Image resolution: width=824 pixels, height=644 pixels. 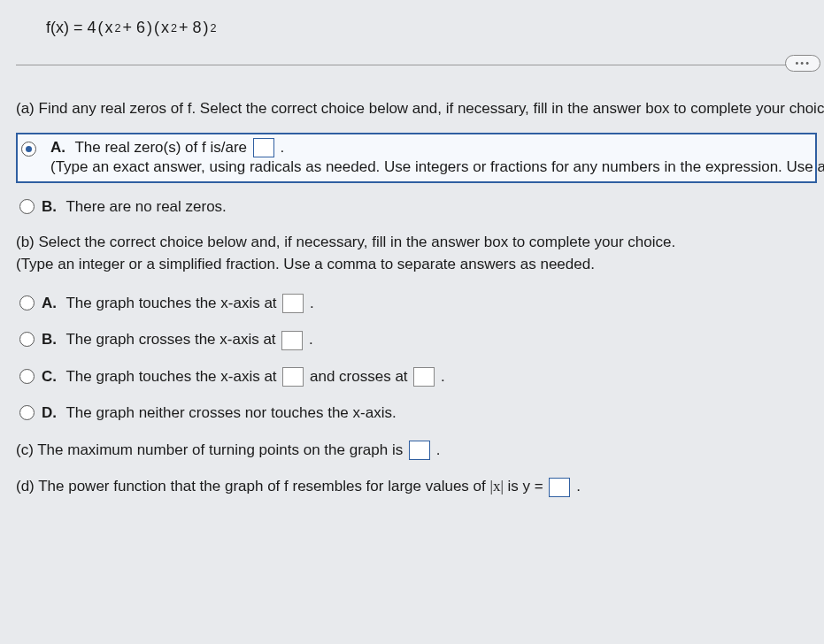 I want to click on choice-b-B-text: The graph crosses the x-axis at, so click(x=173, y=340).